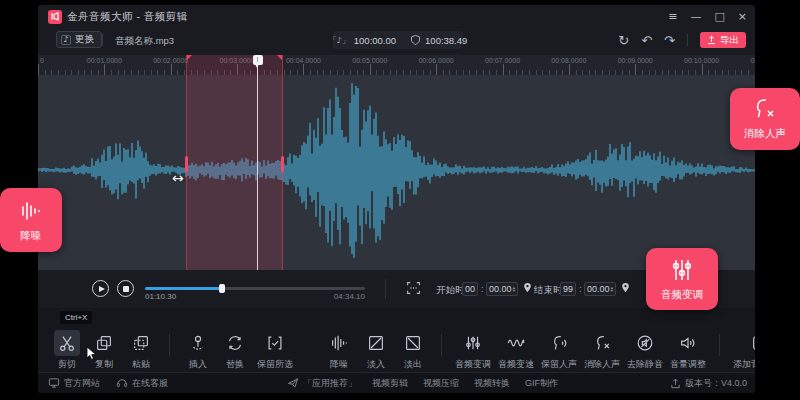  Describe the element at coordinates (128, 17) in the screenshot. I see `window-title: 金舟音频大师 - 音频剪辑` at that location.